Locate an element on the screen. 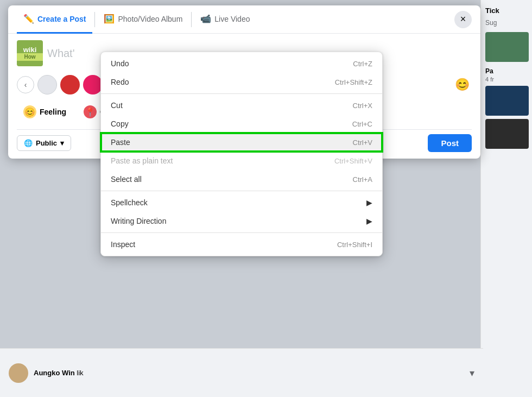 The height and width of the screenshot is (397, 532). ctx-label-select_all: Select all is located at coordinates (126, 179).